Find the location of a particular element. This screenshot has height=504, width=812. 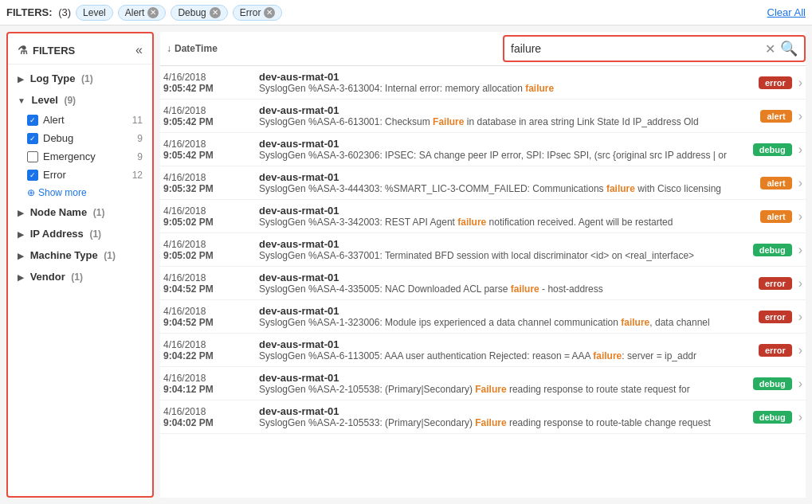

section-vendor: ▶ Vendor (1) is located at coordinates (80, 277).